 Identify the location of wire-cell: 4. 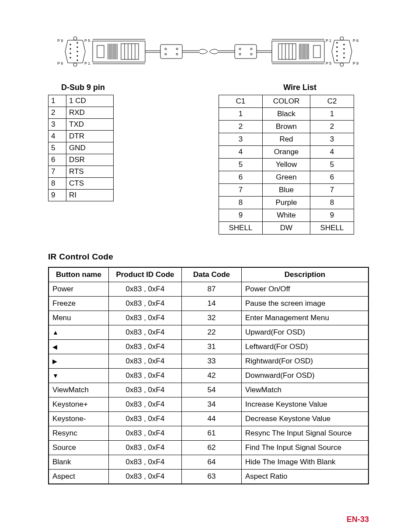
(332, 152).